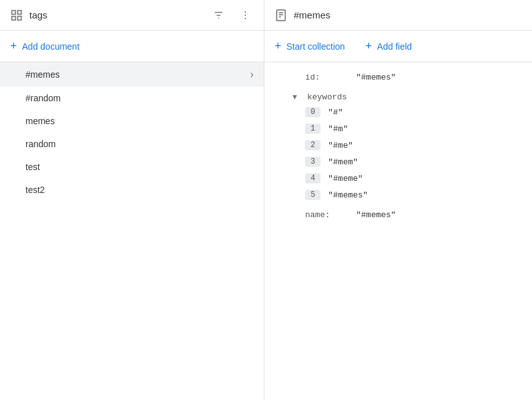  Describe the element at coordinates (411, 129) in the screenshot. I see `keyword-row: 1 "#m"` at that location.